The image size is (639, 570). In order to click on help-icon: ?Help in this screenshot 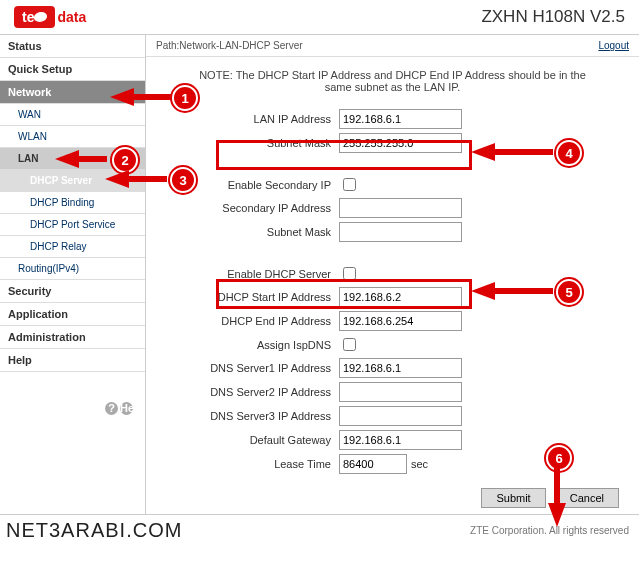, I will do `click(72, 394)`.